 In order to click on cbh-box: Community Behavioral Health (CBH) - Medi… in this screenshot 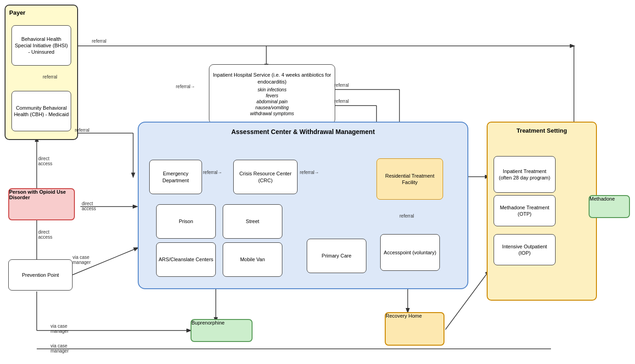, I will do `click(41, 111)`.